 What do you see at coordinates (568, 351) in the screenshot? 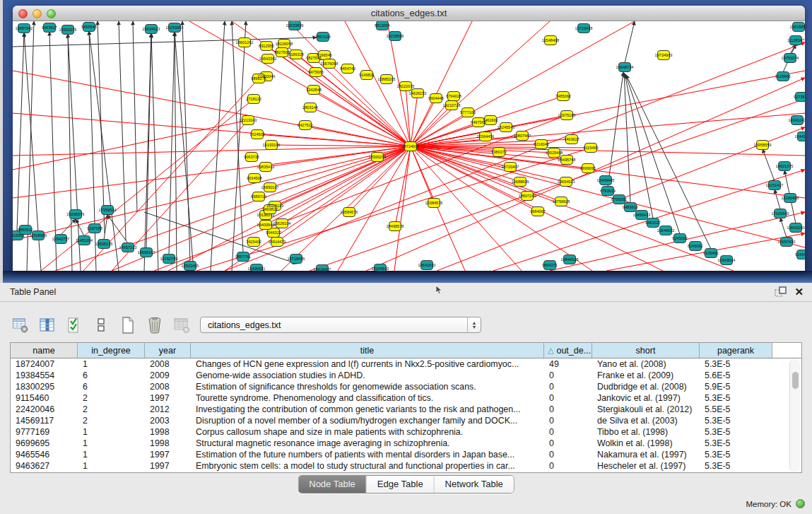
I see `column-header-out_degree: △out_de...` at bounding box center [568, 351].